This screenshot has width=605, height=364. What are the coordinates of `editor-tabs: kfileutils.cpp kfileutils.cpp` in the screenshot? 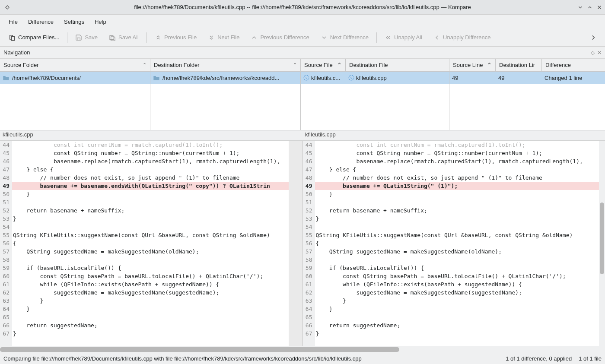 It's located at (302, 136).